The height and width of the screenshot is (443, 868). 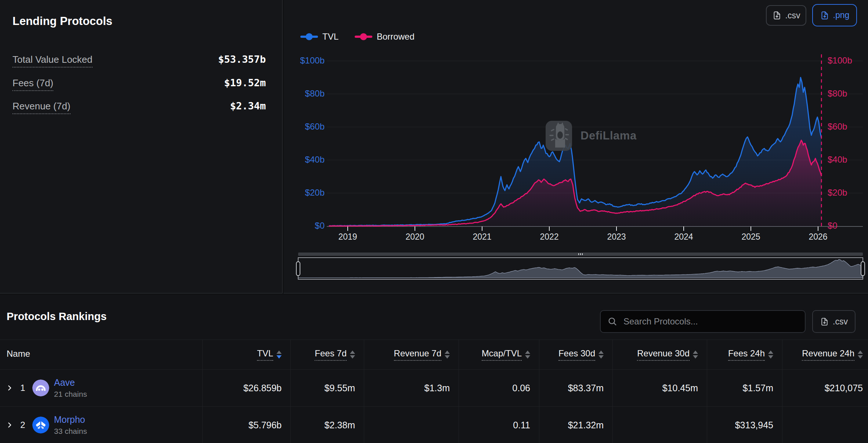 What do you see at coordinates (714, 322) in the screenshot?
I see `search-input` at bounding box center [714, 322].